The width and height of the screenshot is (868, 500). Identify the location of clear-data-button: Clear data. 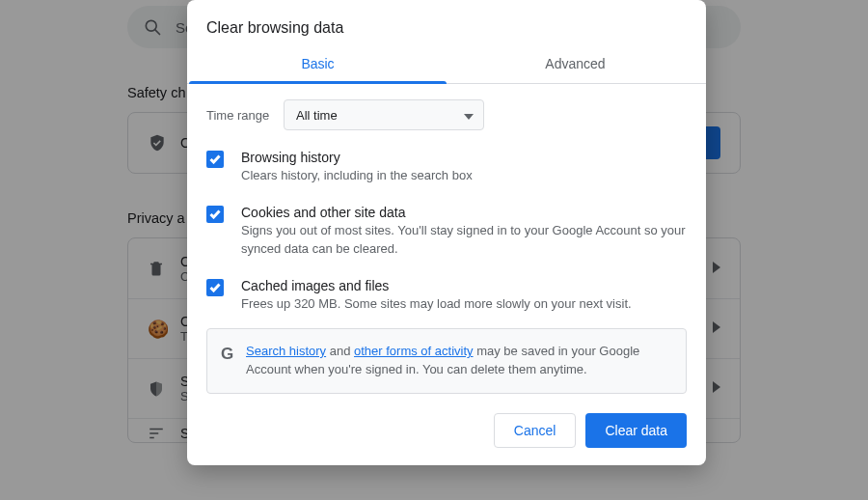
(637, 431).